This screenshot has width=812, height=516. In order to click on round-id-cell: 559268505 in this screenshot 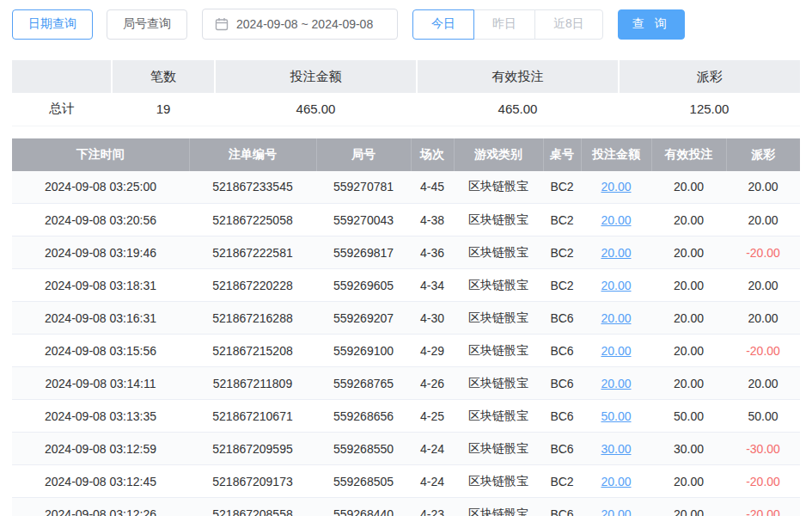, I will do `click(363, 482)`.